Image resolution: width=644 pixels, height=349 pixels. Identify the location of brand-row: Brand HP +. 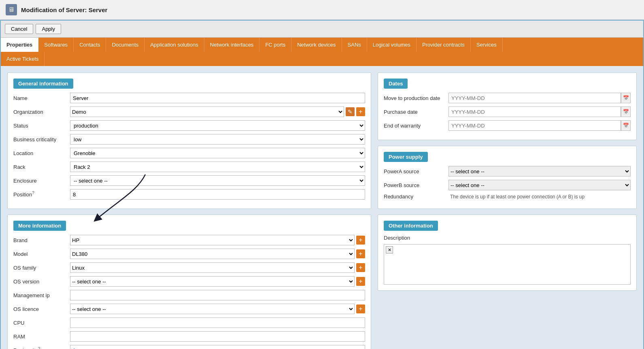
(189, 240).